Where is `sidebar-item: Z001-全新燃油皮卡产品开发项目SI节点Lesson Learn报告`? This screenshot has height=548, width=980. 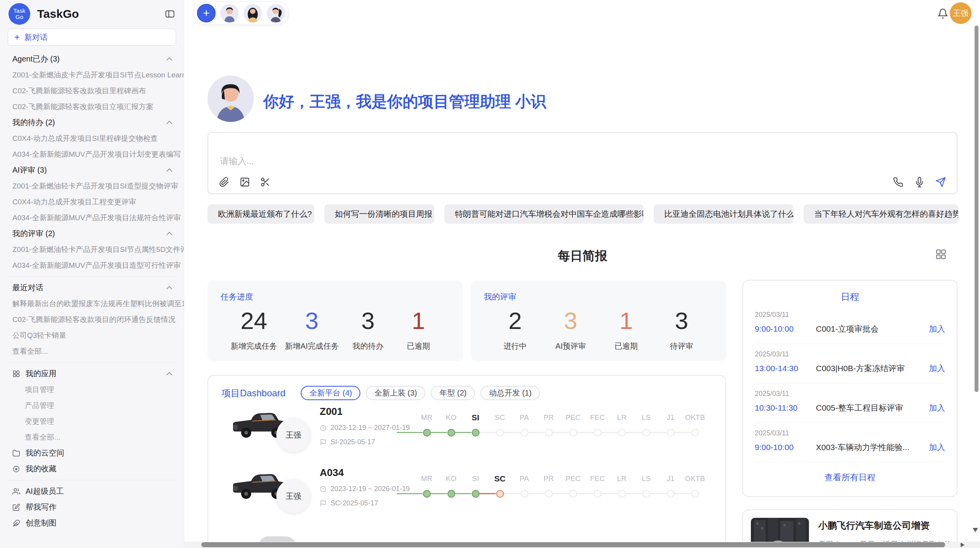 sidebar-item: Z001-全新燃油皮卡产品开发项目SI节点Lesson Learn报告 is located at coordinates (92, 75).